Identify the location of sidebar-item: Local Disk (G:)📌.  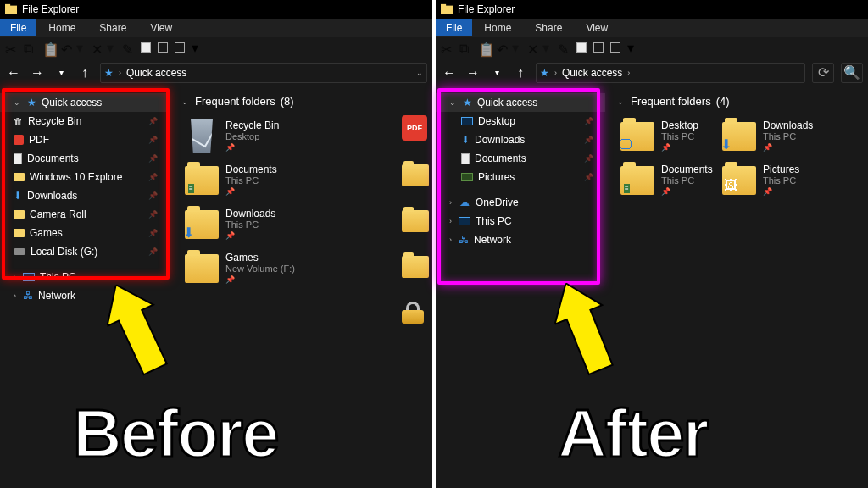
(85, 252).